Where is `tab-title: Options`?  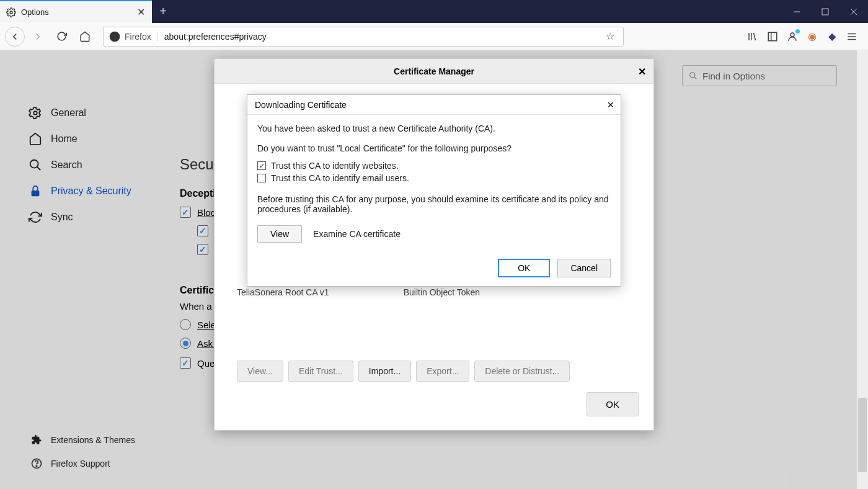
tab-title: Options is located at coordinates (76, 12).